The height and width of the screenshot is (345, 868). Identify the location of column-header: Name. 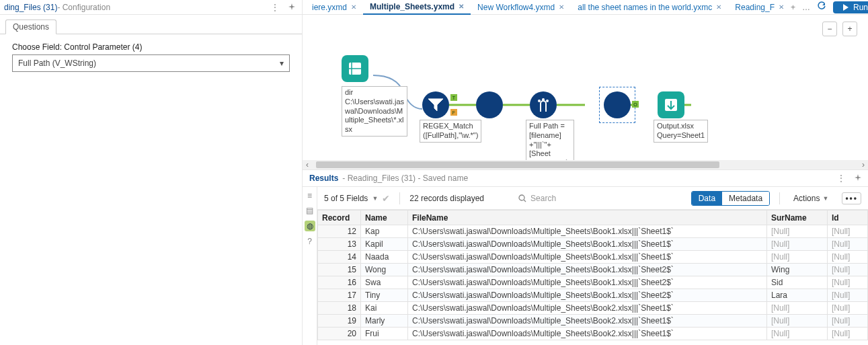
(385, 218).